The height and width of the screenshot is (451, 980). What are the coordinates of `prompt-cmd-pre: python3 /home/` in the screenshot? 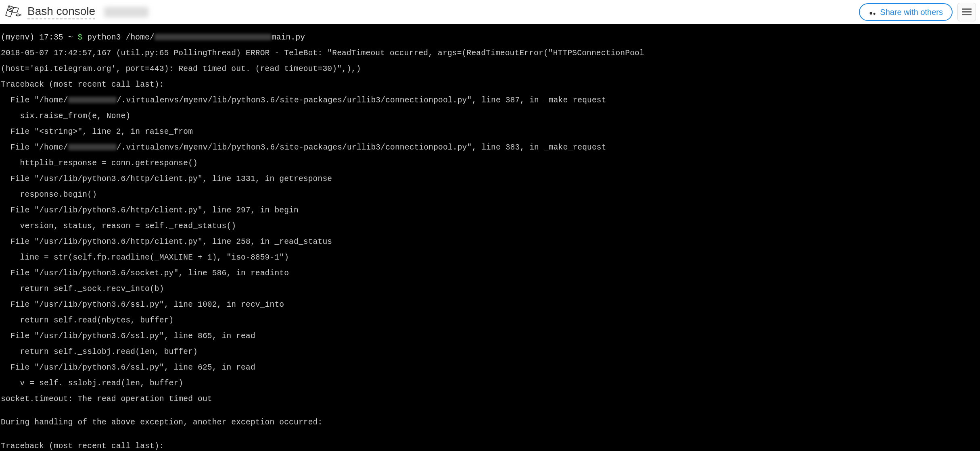 It's located at (121, 37).